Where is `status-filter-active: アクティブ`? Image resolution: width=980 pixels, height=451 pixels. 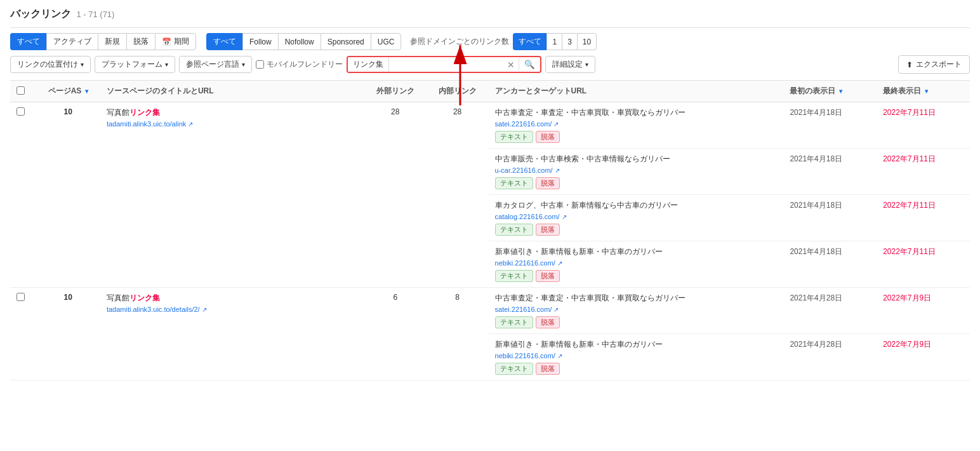
status-filter-active: アクティブ is located at coordinates (72, 42).